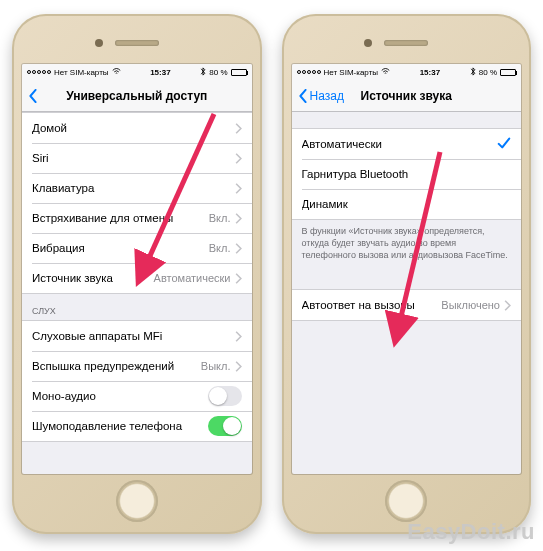  What do you see at coordinates (137, 203) in the screenshot?
I see `list-group-1: ДомойSiriКлавиатураВстряхивание для отме…` at bounding box center [137, 203].